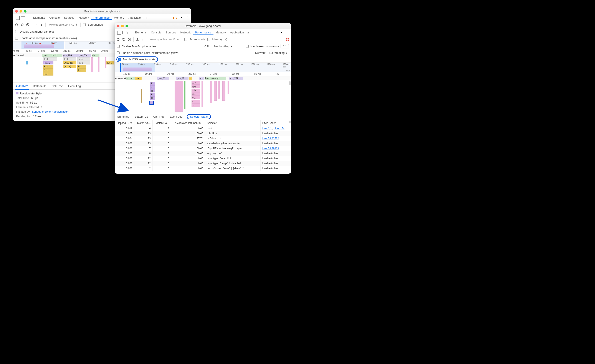 The width and height of the screenshot is (595, 364). Describe the element at coordinates (175, 18) in the screenshot. I see `warning-badge: ▲ 2` at that location.